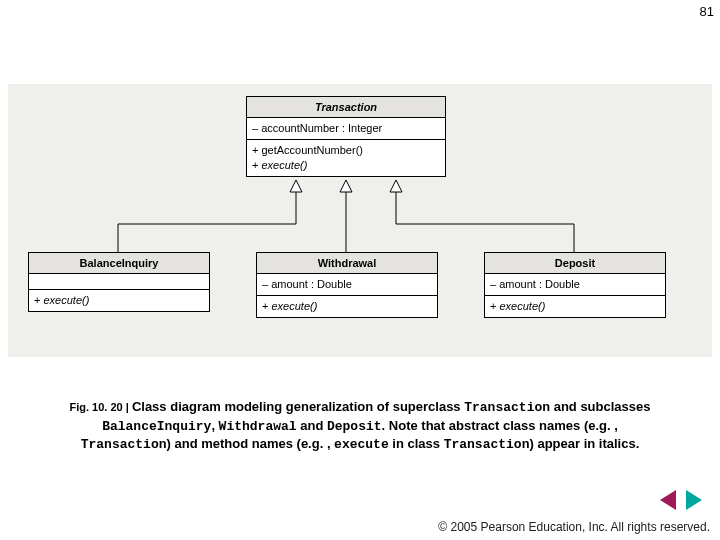  Describe the element at coordinates (360, 426) in the screenshot. I see `figure-caption: Fig. 10. 20 | Class diagram modeling gen…` at that location.